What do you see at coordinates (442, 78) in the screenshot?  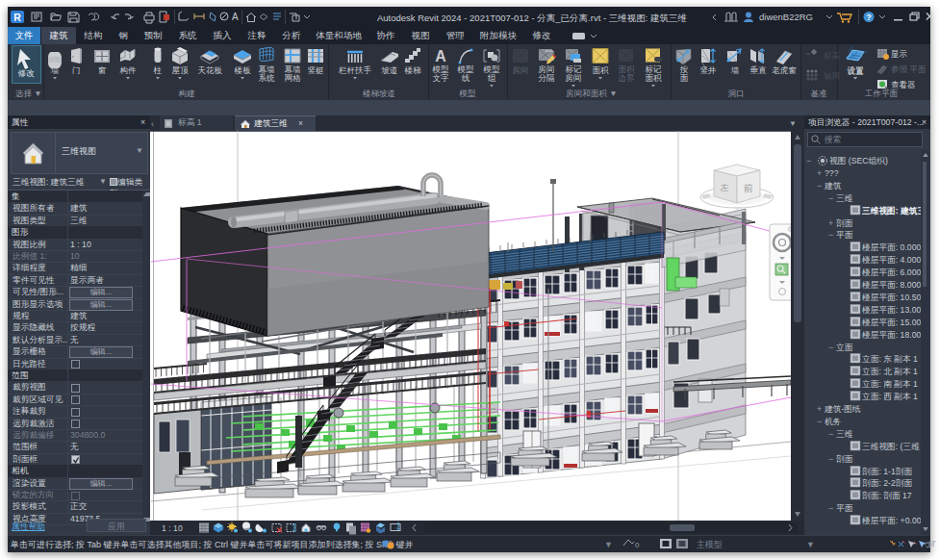 I see `svg-text: 文字` at bounding box center [442, 78].